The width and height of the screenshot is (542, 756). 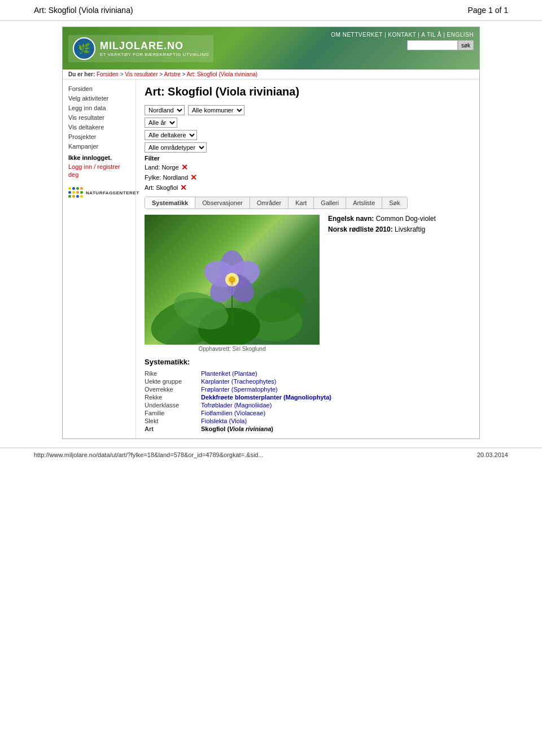 I want to click on breadcrumb-artstre: Artstre, so click(x=172, y=75).